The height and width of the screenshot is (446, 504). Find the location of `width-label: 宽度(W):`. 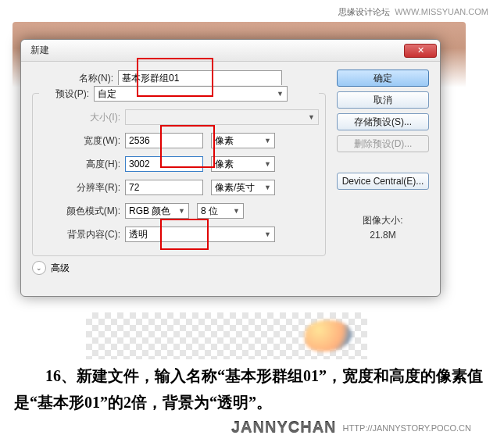

width-label: 宽度(W): is located at coordinates (82, 141).